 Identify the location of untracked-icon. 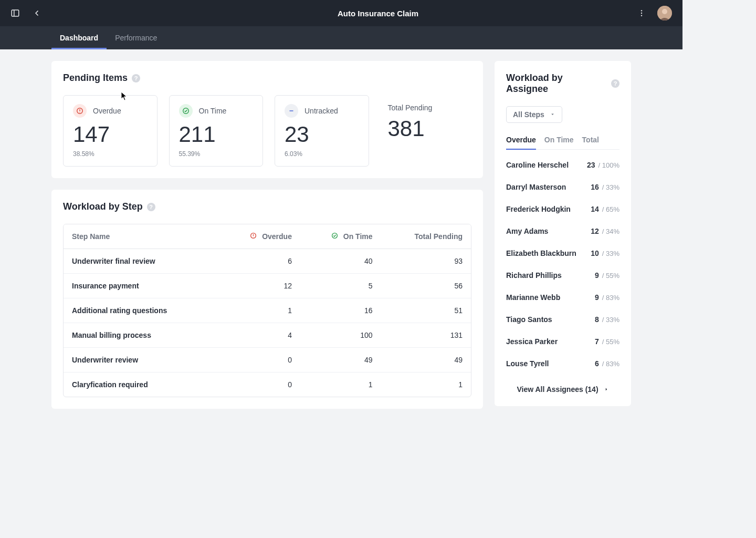
(291, 111).